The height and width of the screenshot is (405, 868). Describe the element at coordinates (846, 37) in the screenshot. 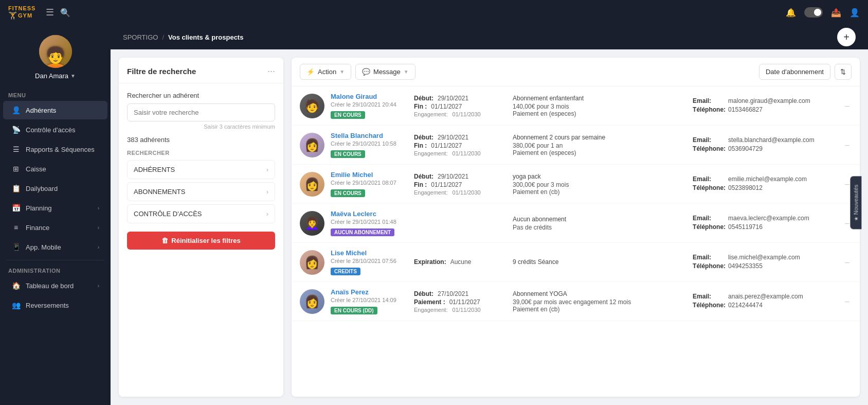

I see `add-button: +` at that location.